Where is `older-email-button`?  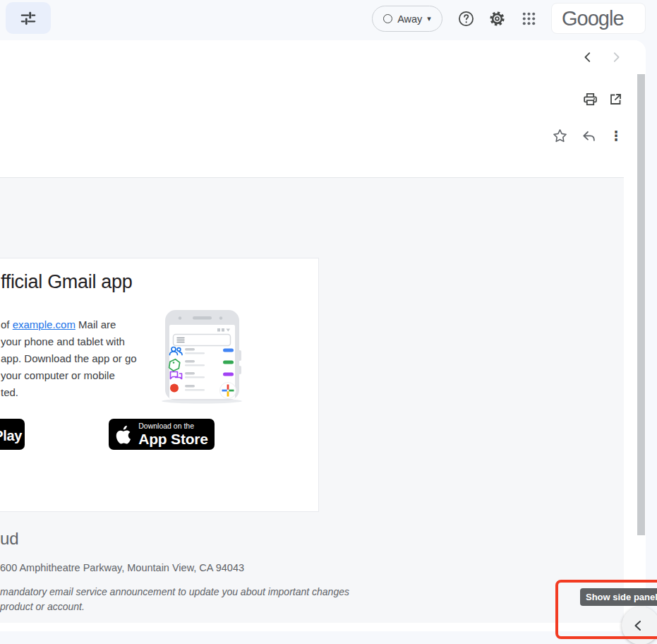 older-email-button is located at coordinates (616, 57).